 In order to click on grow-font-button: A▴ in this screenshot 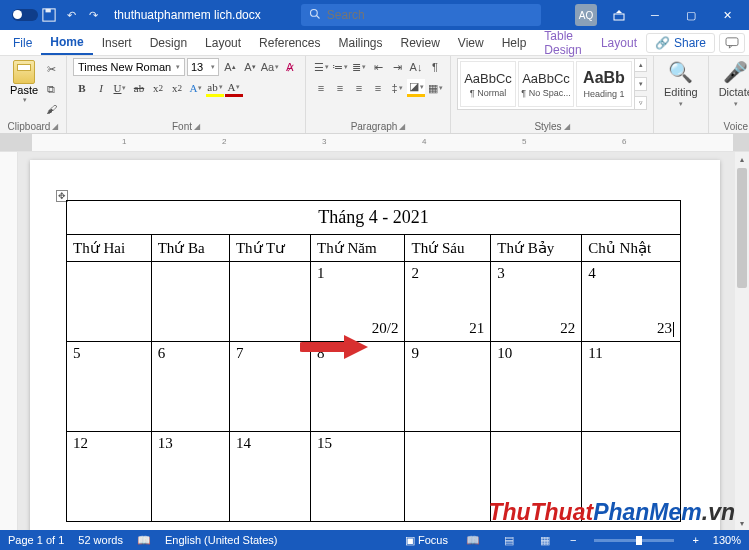, I will do `click(230, 67)`.